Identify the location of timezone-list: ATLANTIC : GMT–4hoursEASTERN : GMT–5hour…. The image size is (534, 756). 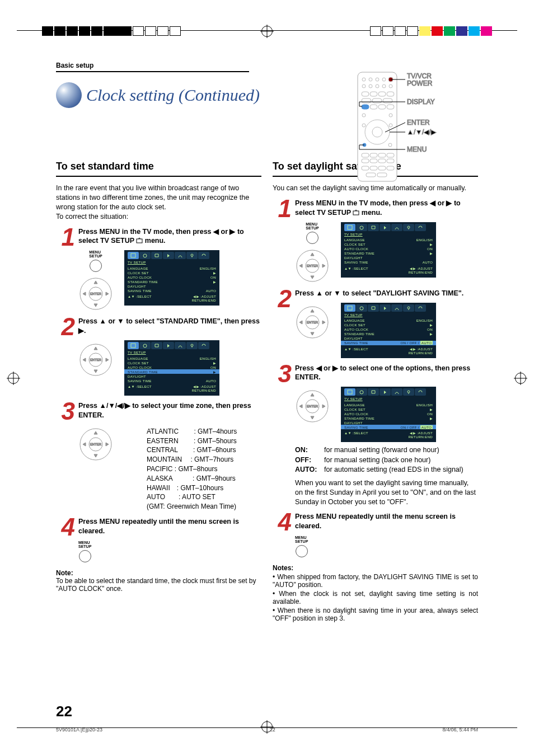
(191, 469).